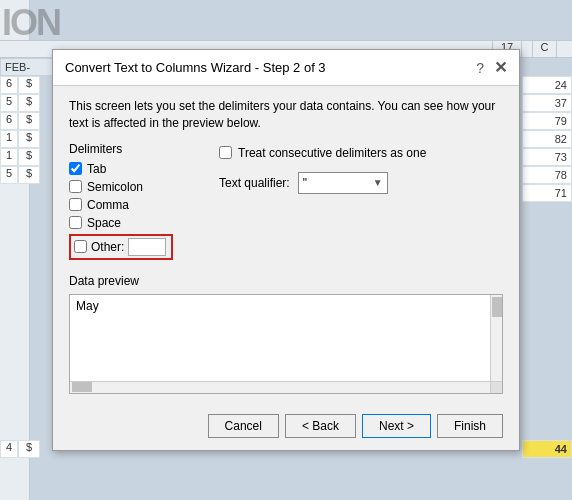 The height and width of the screenshot is (500, 572). Describe the element at coordinates (134, 149) in the screenshot. I see `delimiters-label: Delimiters` at that location.